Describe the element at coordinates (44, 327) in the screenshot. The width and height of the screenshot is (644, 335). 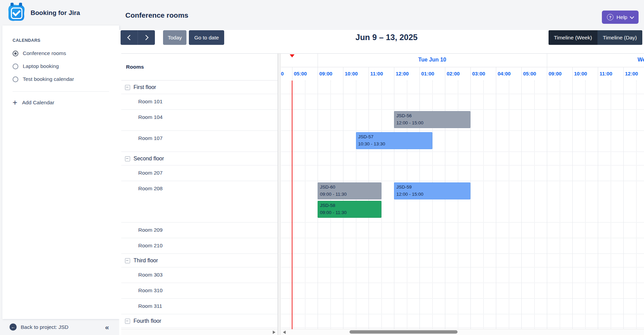
I see `back-to-project-label: Back to project: JSD` at that location.